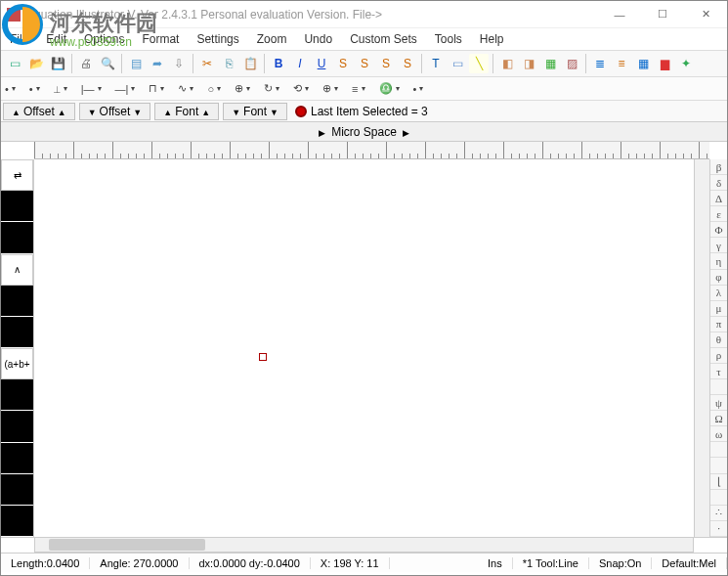 The width and height of the screenshot is (728, 576). What do you see at coordinates (621, 64) in the screenshot?
I see `align2-icon: ≡` at bounding box center [621, 64].